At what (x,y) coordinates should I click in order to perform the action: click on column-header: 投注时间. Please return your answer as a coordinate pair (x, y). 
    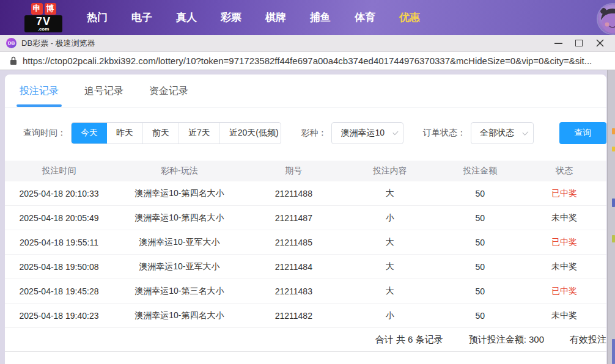
    Looking at the image, I should click on (59, 171).